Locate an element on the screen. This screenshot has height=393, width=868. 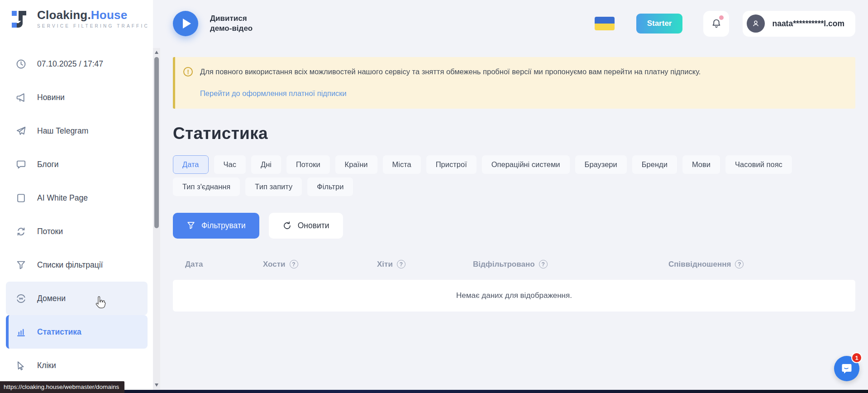
action-buttons: Фільтрувати Оновити is located at coordinates (514, 225).